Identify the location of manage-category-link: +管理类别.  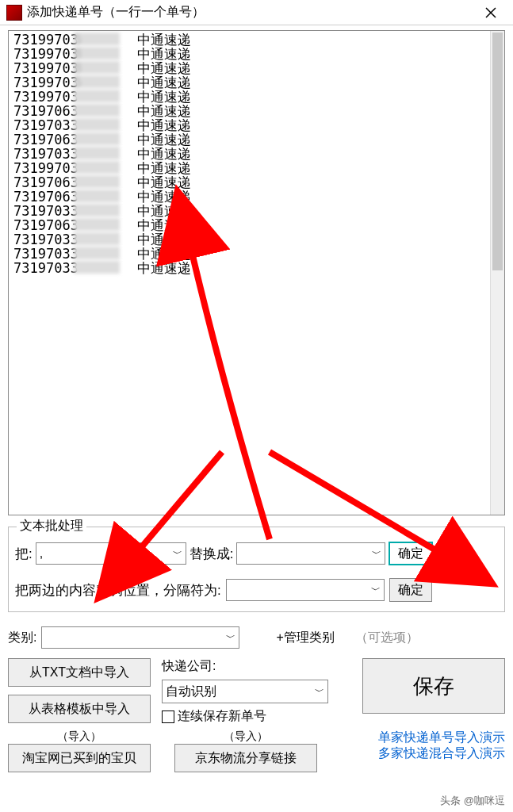
(304, 638).